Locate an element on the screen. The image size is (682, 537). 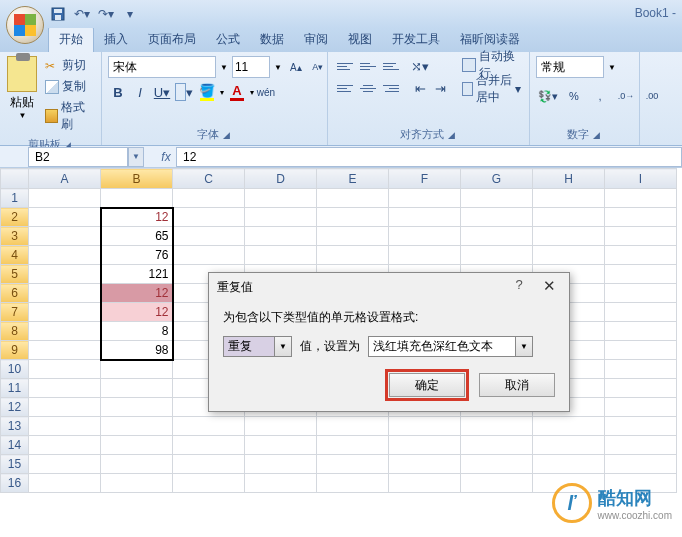
decrease-decimal-button: .00 is located at coordinates (652, 96).